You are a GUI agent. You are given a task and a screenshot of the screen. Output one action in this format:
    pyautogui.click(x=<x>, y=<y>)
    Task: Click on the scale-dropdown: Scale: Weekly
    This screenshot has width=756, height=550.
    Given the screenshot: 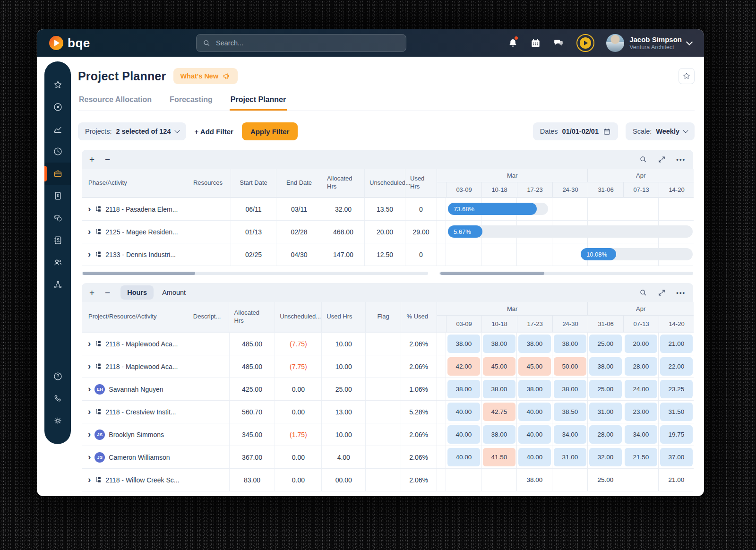 What is the action you would take?
    pyautogui.click(x=660, y=131)
    